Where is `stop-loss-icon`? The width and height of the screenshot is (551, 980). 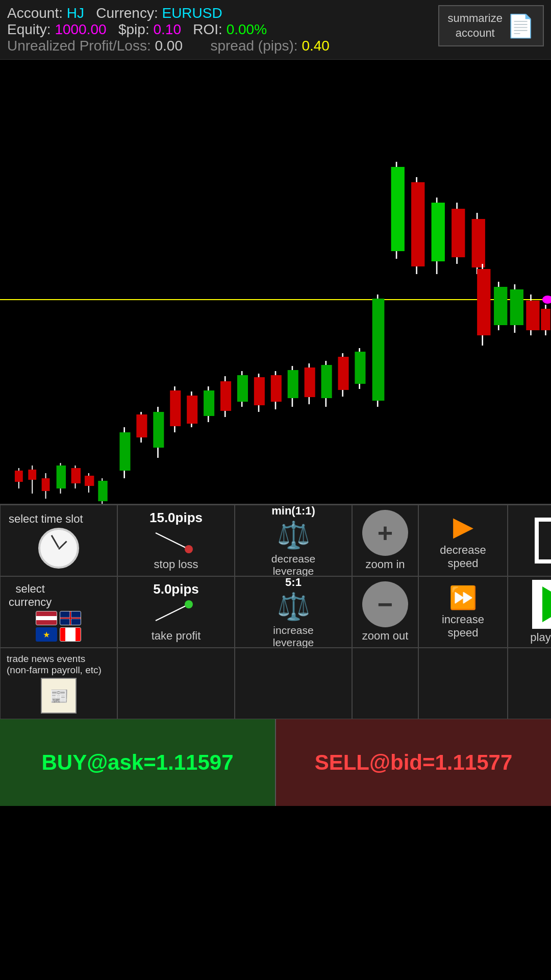
stop-loss-icon is located at coordinates (176, 542).